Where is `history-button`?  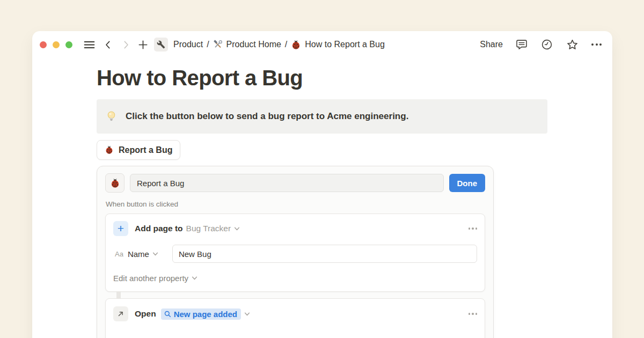 history-button is located at coordinates (547, 45).